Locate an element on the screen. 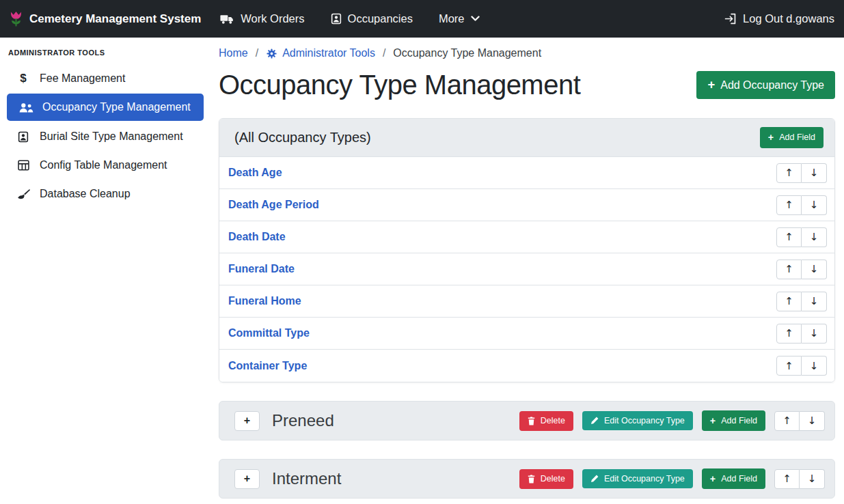 The image size is (844, 504). sidebar-item-label: Fee Management is located at coordinates (82, 79).